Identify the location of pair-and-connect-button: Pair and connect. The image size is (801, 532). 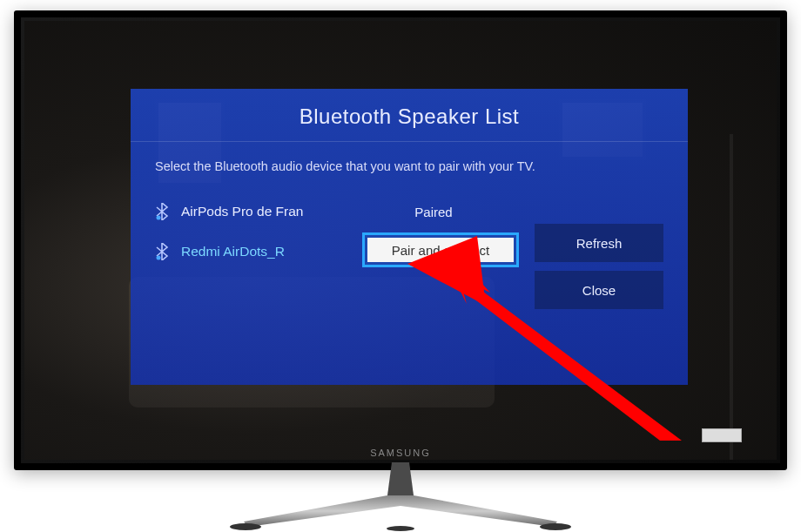
(441, 250).